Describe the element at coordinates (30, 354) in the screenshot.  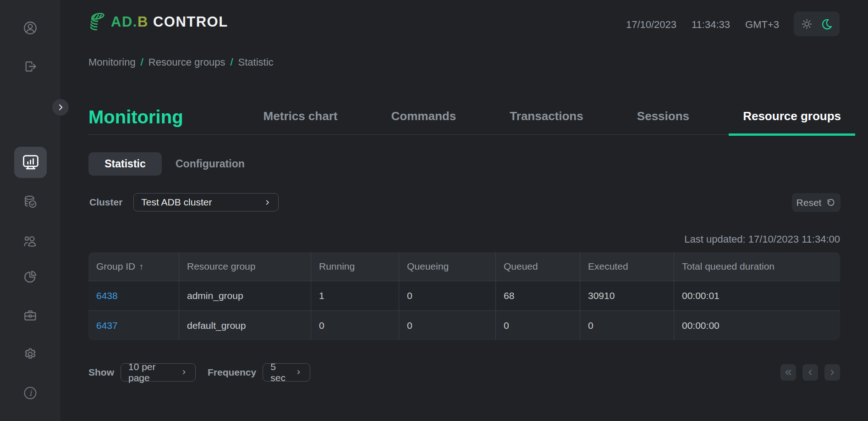
I see `sidebar-item-settings` at that location.